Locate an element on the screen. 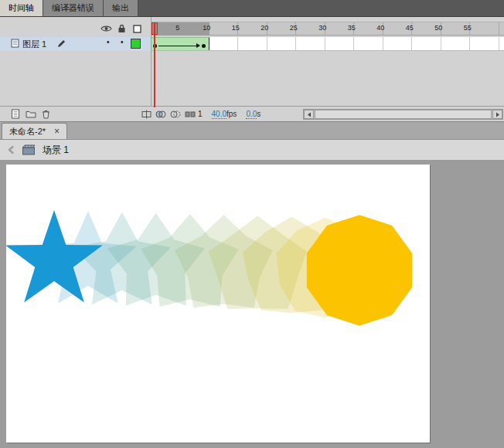 Image resolution: width=504 pixels, height=448 pixels. back-arrow-icon is located at coordinates (11, 150).